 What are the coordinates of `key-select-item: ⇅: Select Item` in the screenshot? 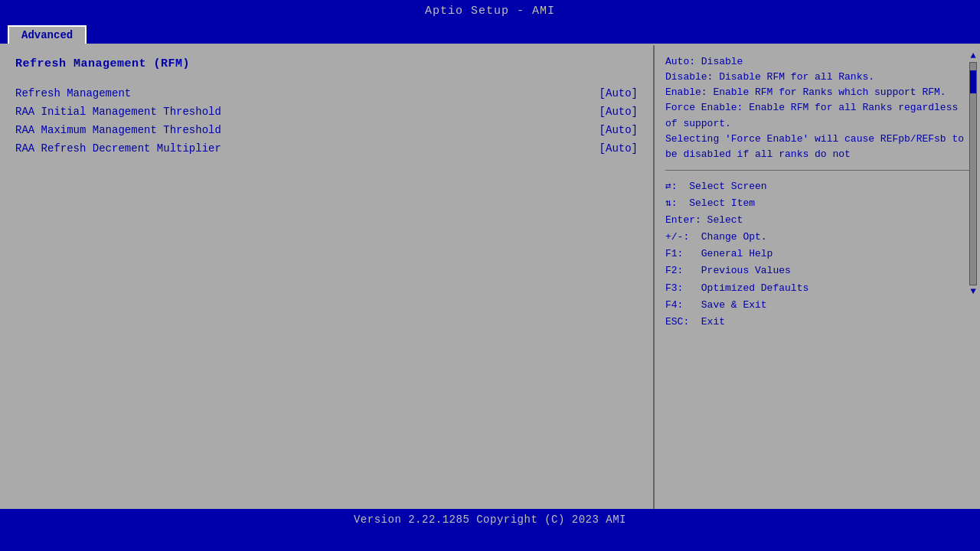 It's located at (818, 204).